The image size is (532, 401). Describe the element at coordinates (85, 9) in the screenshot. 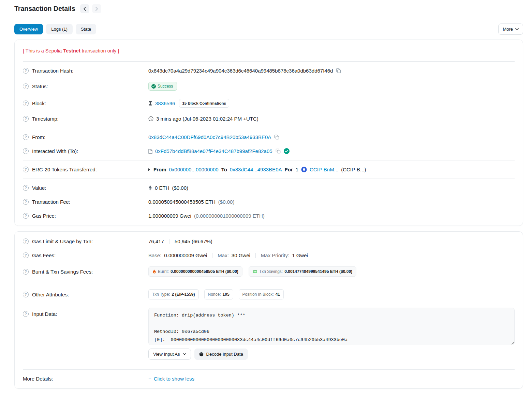

I see `chevron-left-icon` at that location.